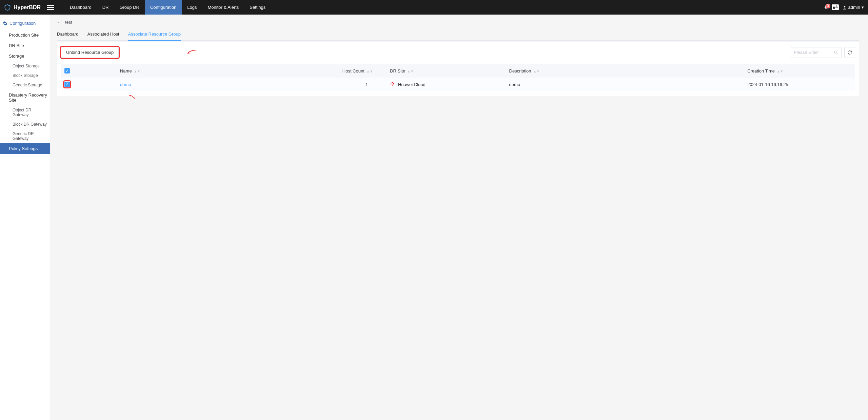 This screenshot has width=868, height=420. Describe the element at coordinates (103, 35) in the screenshot. I see `tab-associated-host: Associated Host` at that location.